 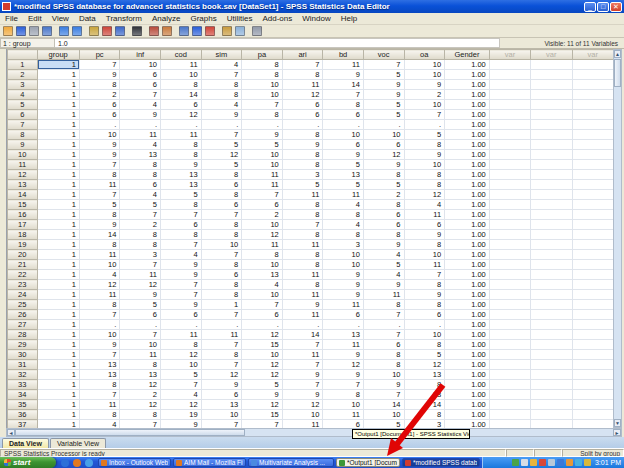 What do you see at coordinates (130, 432) in the screenshot?
I see `horizontal-scroll-thumb` at bounding box center [130, 432].